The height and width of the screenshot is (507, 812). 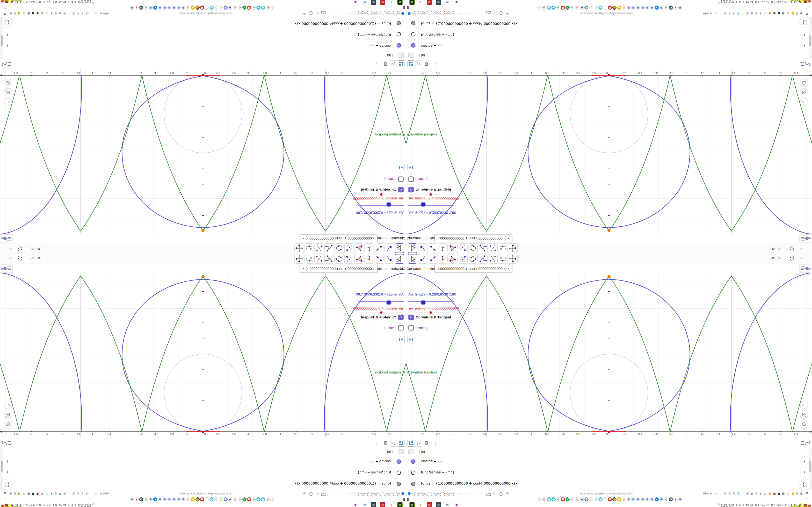 I want to click on chevron-up-icon: ^, so click(x=5, y=499).